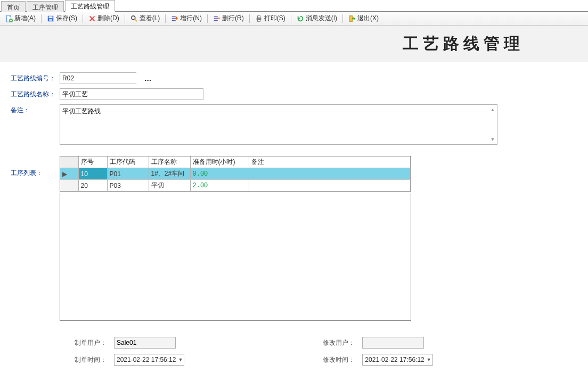 Image resolution: width=588 pixels, height=389 pixels. I want to click on remark-label: 备注：, so click(35, 110).